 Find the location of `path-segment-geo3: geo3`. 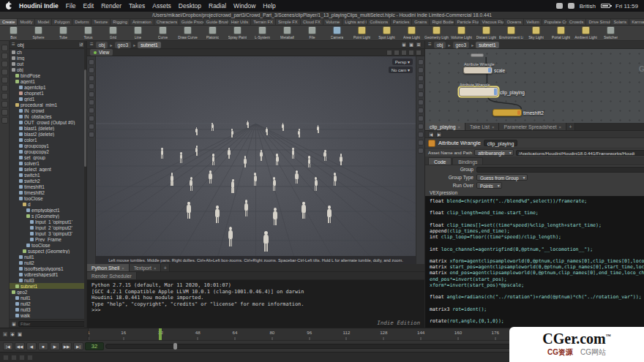

path-segment-geo3: geo3 is located at coordinates (461, 45).